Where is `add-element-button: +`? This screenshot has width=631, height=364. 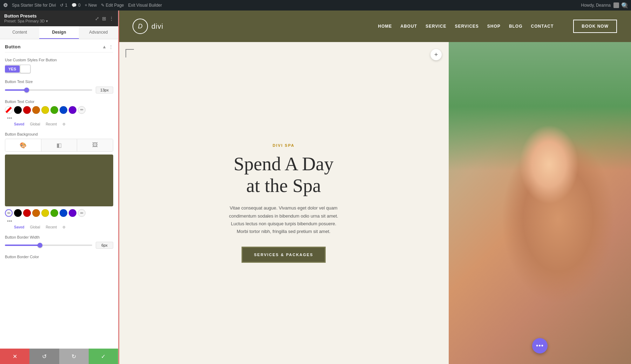
add-element-button: + is located at coordinates (436, 55).